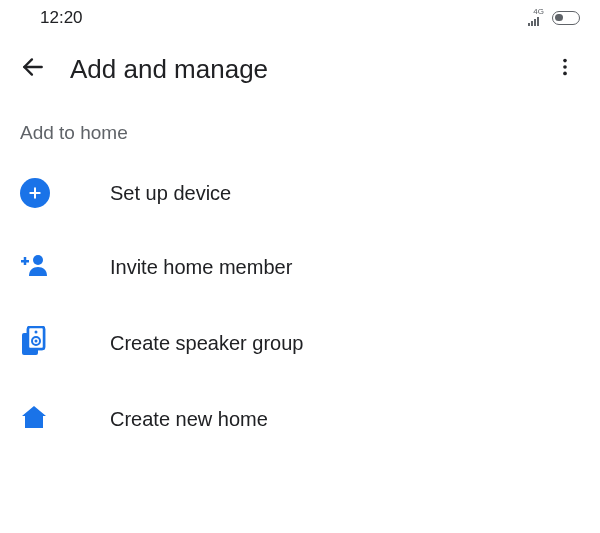 The width and height of the screenshot is (600, 533). Describe the element at coordinates (300, 193) in the screenshot. I see `list-item-setup-device: Set up device` at that location.